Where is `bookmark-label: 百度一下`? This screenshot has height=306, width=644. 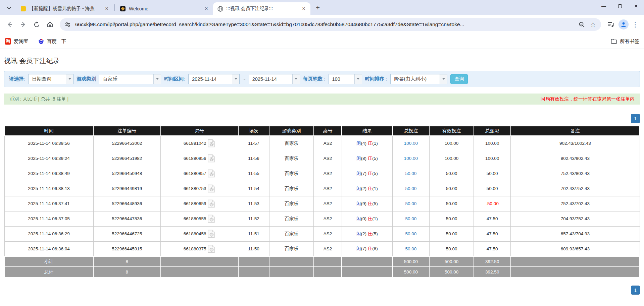 bookmark-label: 百度一下 is located at coordinates (57, 42).